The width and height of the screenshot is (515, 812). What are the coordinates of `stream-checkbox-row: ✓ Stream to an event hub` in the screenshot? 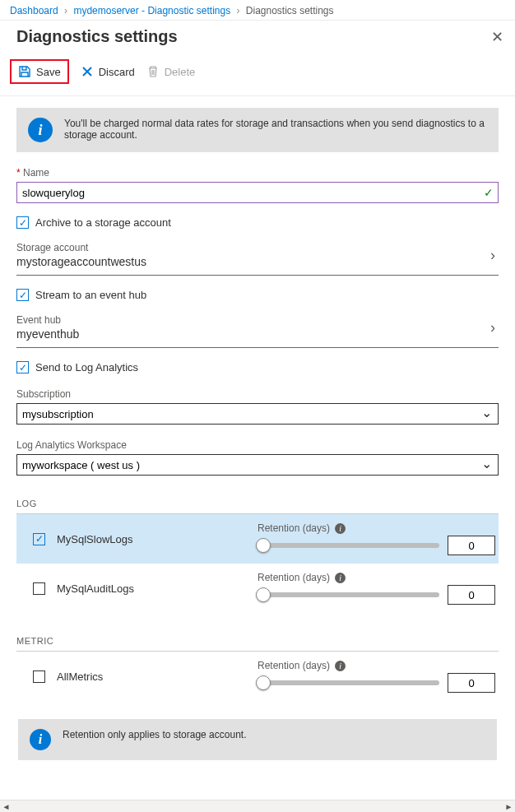 It's located at (258, 295).